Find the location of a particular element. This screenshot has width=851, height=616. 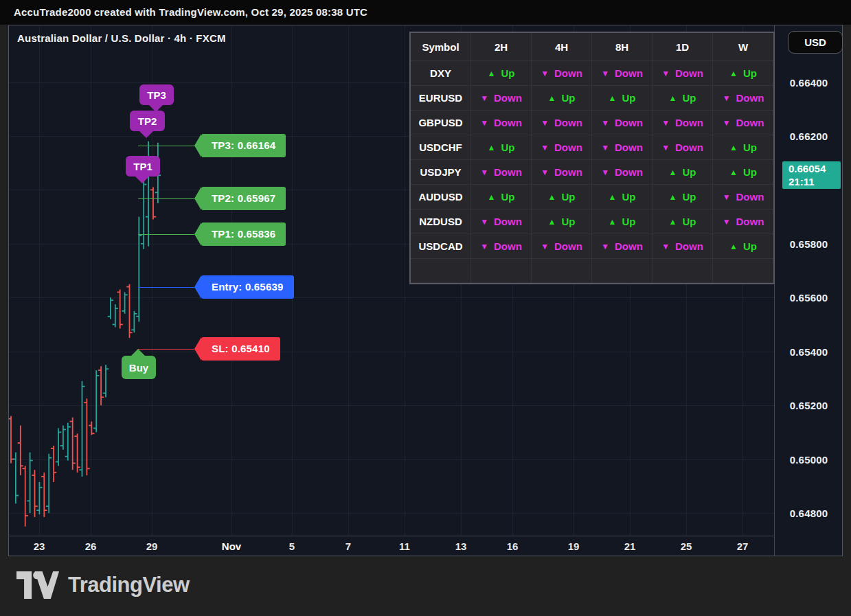

current-price-badge: 0.66054 21:11 is located at coordinates (812, 175).